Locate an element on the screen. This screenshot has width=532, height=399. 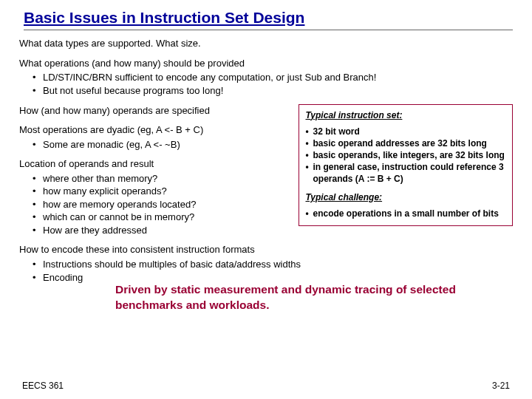
list-item-label: How are they addressed is located at coordinates (95, 231).